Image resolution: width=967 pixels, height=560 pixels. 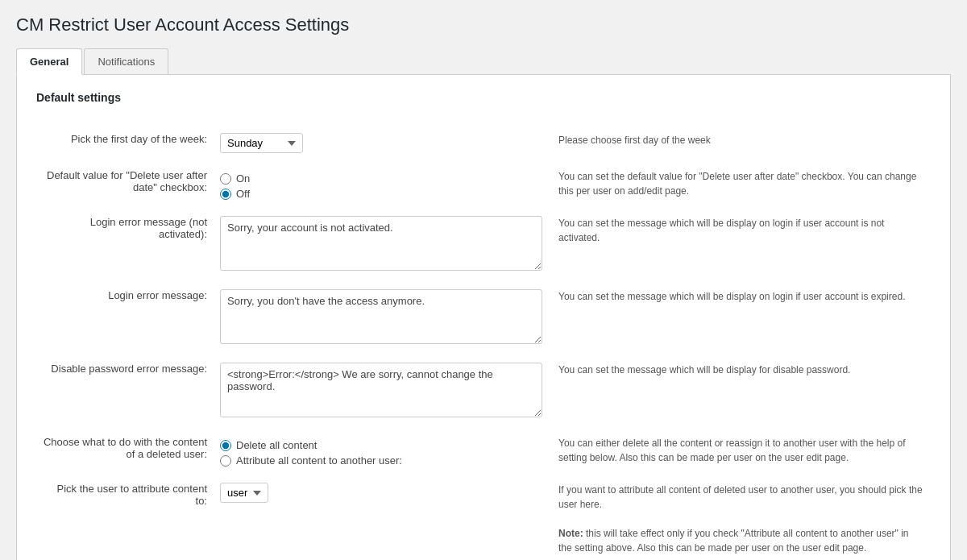 I want to click on tab-notifications: Notifications, so click(x=126, y=61).